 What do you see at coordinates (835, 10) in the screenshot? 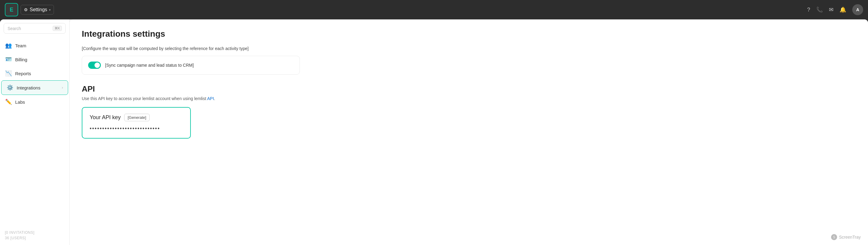
I see `top-nav-right: ? 📞 ✉ 🔔 A` at bounding box center [835, 10].